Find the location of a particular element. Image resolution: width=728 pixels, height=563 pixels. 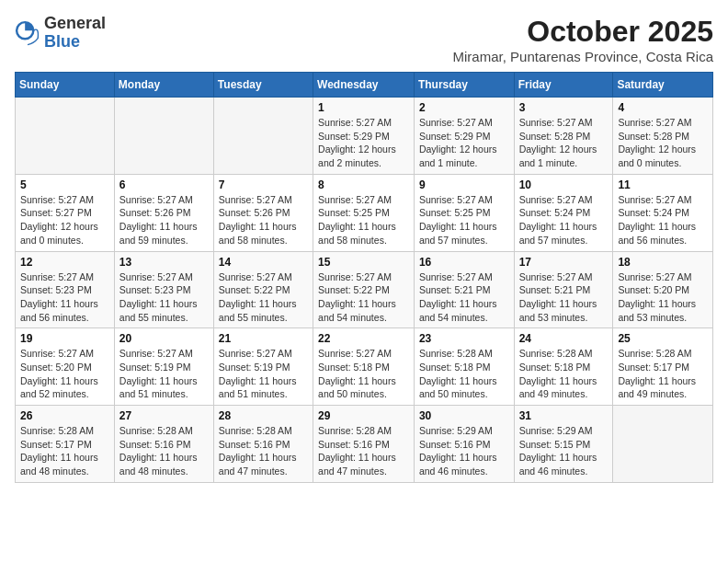

calendar-cell: 8Sunrise: 5:27 AMSunset: 5:25 PMDaylight… is located at coordinates (364, 213).